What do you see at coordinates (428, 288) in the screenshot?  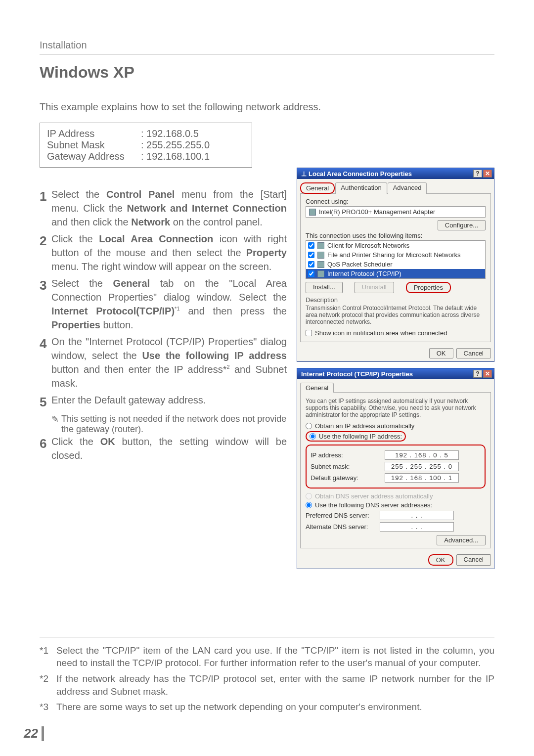 I see `properties-button: Properties` at bounding box center [428, 288].